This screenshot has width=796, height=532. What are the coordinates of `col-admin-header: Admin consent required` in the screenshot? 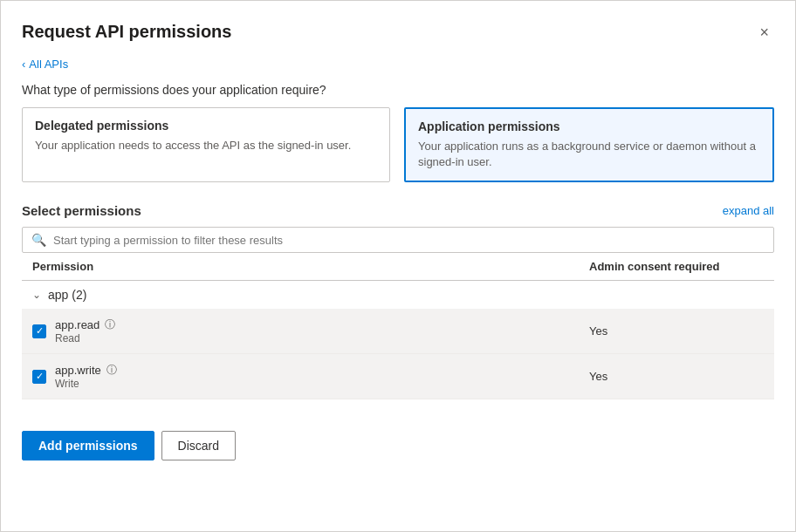 It's located at (676, 267).